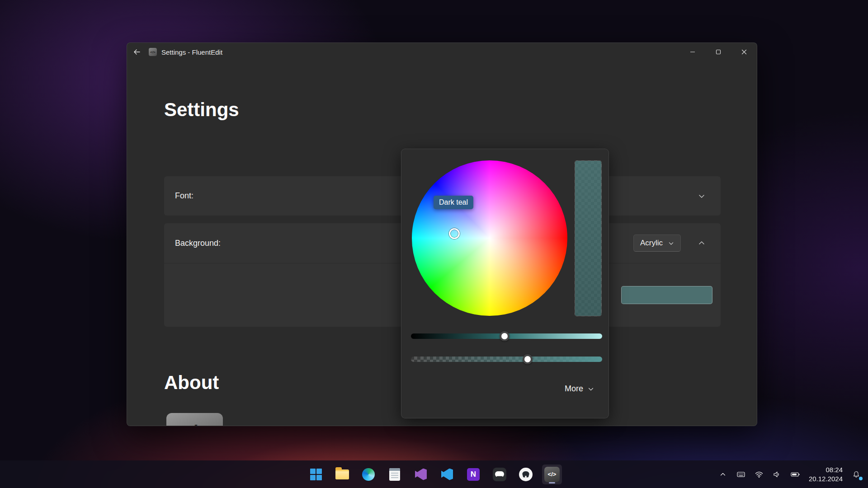 The width and height of the screenshot is (868, 488). Describe the element at coordinates (552, 474) in the screenshot. I see `taskbar-fluentedit-active: </>` at that location.